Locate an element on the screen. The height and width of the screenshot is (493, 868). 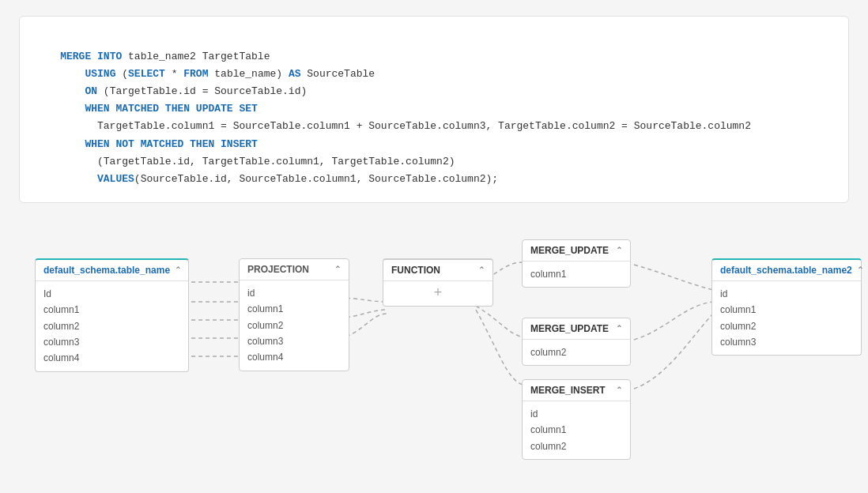
proj-field-col2: column2 is located at coordinates (294, 326).